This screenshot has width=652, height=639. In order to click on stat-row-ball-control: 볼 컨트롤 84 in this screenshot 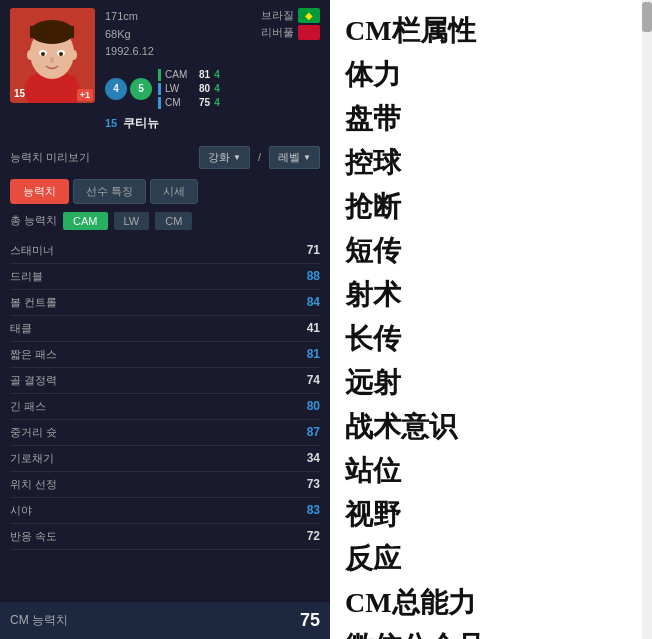, I will do `click(165, 303)`.